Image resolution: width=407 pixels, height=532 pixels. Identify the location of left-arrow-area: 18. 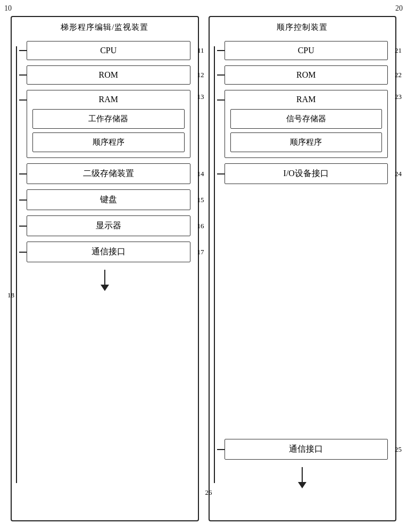
(105, 280).